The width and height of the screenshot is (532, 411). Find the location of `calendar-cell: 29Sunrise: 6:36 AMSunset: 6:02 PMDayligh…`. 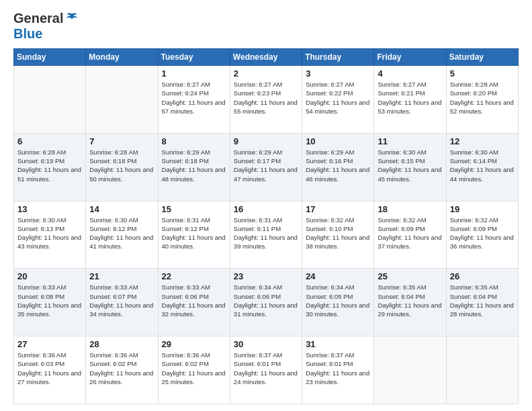

calendar-cell: 29Sunrise: 6:36 AMSunset: 6:02 PMDayligh… is located at coordinates (193, 371).